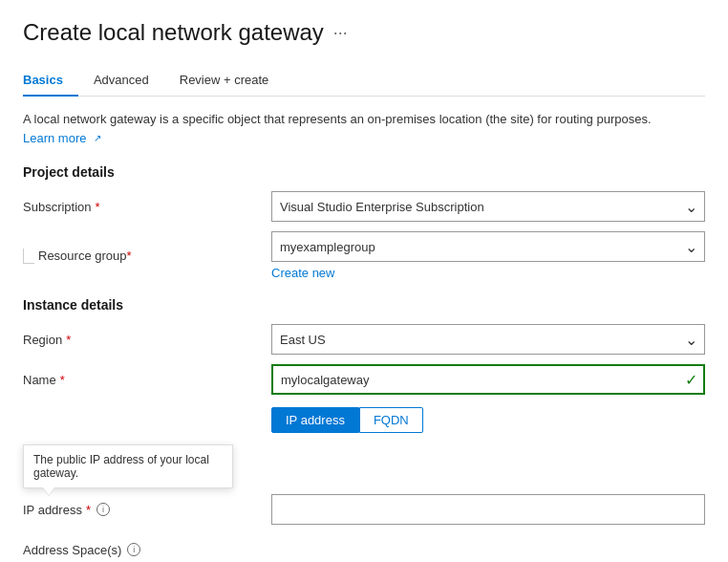 Image resolution: width=728 pixels, height=562 pixels. What do you see at coordinates (364, 80) in the screenshot?
I see `tabs-container: Basics Advanced Review + create` at bounding box center [364, 80].